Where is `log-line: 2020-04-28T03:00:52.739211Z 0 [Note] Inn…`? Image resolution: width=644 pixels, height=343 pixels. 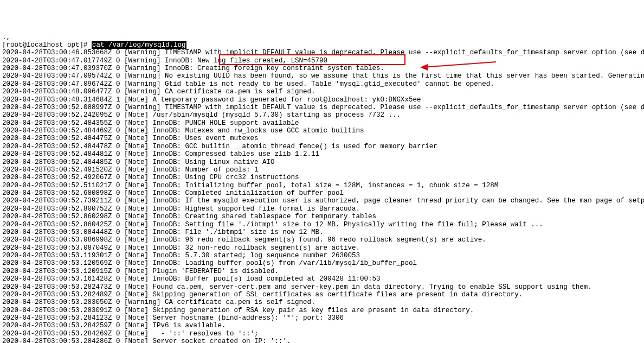 log-line: 2020-04-28T03:00:52.739211Z 0 [Note] Inn… is located at coordinates (322, 201).